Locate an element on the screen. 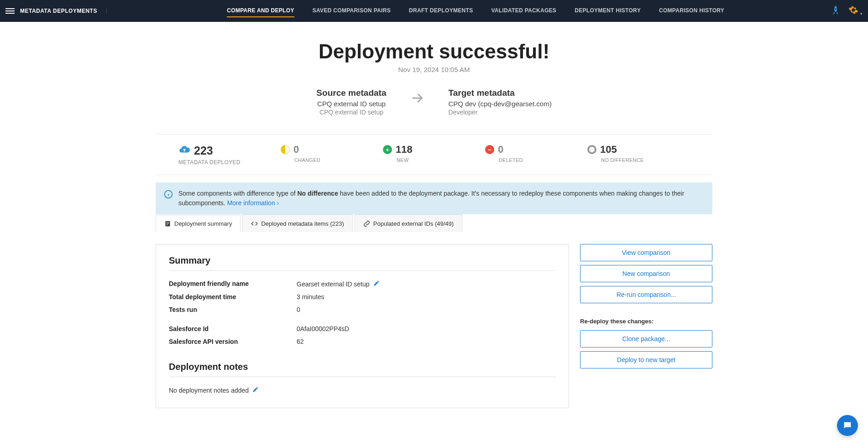 Image resolution: width=868 pixels, height=446 pixels. clone-package-button: Clone package... is located at coordinates (646, 339).